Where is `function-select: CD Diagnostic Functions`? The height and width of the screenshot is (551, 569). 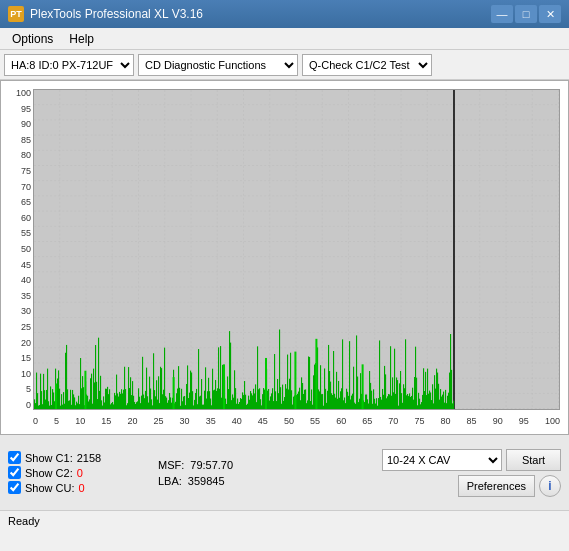
function-select: CD Diagnostic Functions is located at coordinates (218, 65).